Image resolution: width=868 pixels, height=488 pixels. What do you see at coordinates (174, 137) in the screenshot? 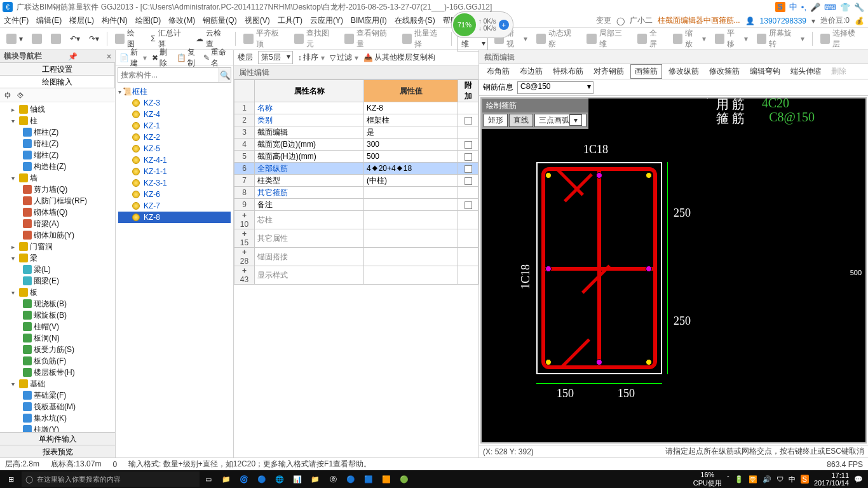
I see `kz-item: KZ-2` at bounding box center [174, 137].